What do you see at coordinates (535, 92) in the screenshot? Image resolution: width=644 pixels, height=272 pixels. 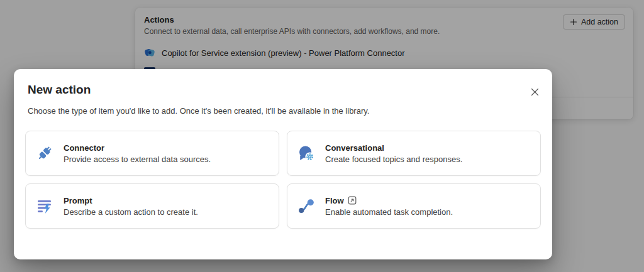 I see `close-icon` at bounding box center [535, 92].